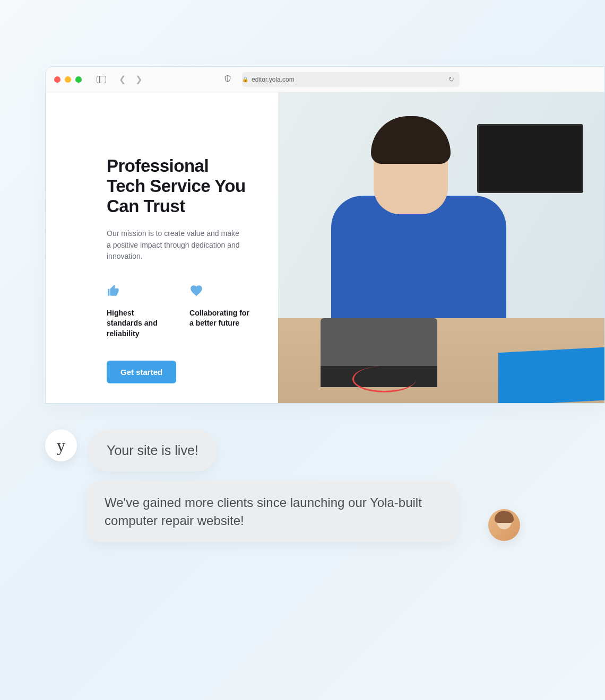 The width and height of the screenshot is (605, 700). Describe the element at coordinates (139, 312) in the screenshot. I see `feature-reliability: Highest standards and reliability` at that location.